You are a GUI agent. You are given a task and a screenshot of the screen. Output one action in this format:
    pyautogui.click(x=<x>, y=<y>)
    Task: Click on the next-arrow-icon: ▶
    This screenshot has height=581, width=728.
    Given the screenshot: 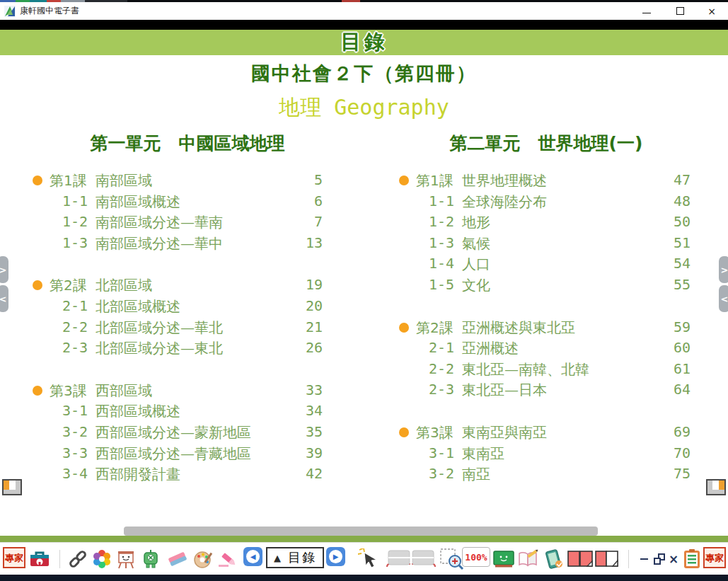 What is the action you would take?
    pyautogui.click(x=335, y=556)
    